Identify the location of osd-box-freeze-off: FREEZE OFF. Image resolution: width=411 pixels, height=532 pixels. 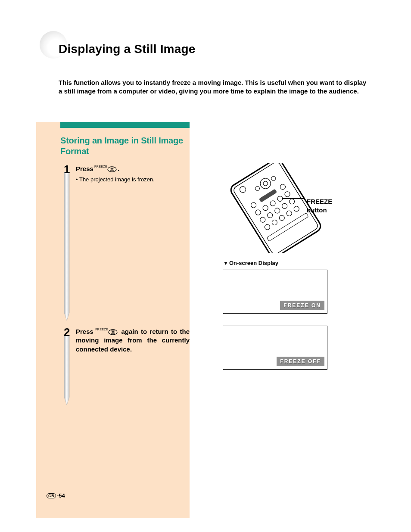
(275, 348).